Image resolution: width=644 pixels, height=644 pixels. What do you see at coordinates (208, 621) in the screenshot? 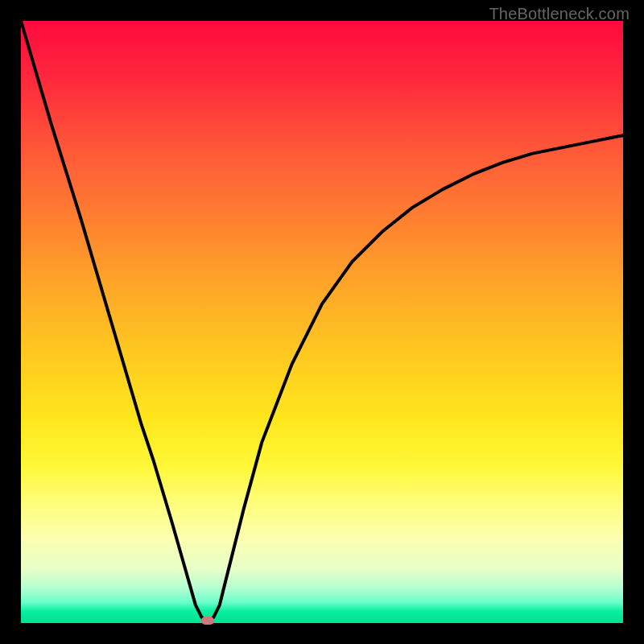
I see `optimum-marker` at bounding box center [208, 621].